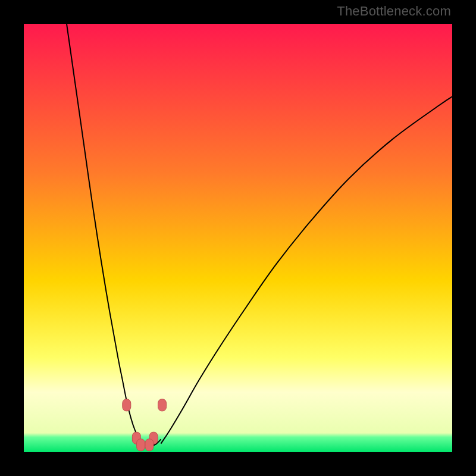 This screenshot has width=476, height=476. I want to click on marker-group, so click(145, 425).